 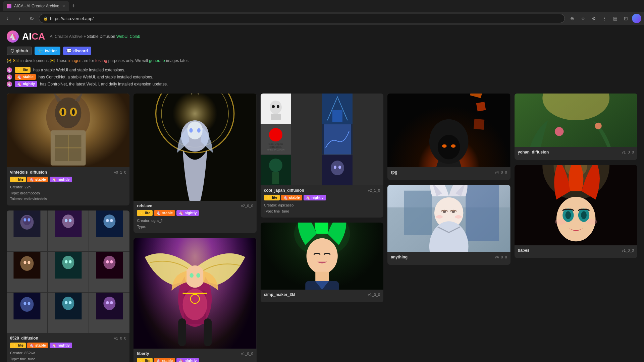 I want to click on card-info-vintedois: vintedois_diffusion v0_1_0 ⚡ lite 🦄 stab…, so click(x=68, y=186).